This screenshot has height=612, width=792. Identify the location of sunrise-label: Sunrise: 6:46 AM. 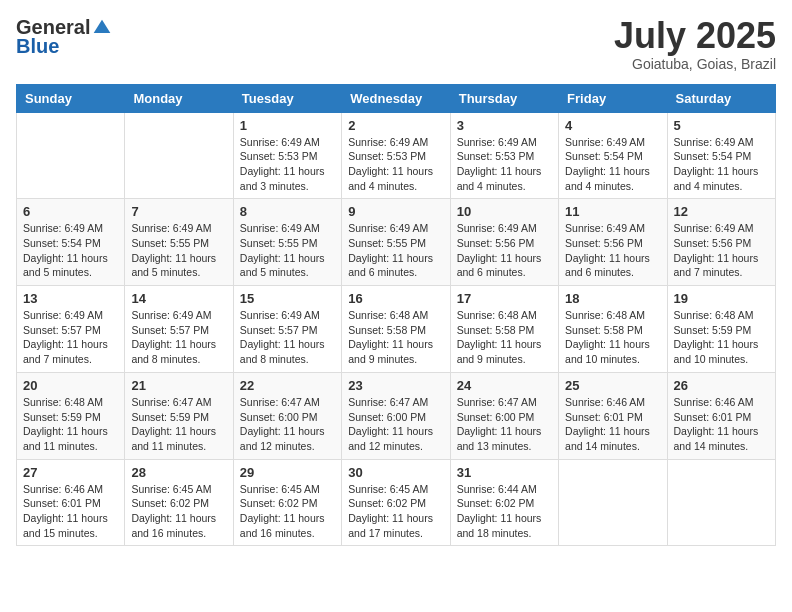
(605, 402).